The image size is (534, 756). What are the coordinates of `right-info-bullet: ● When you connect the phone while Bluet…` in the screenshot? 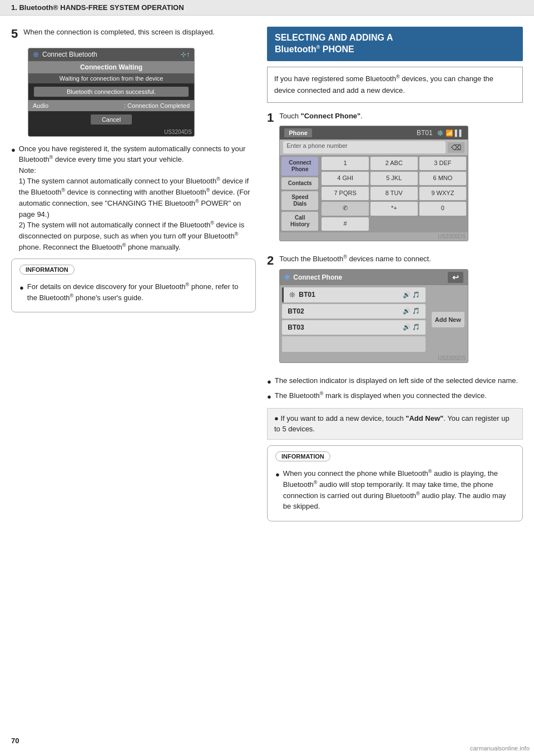 It's located at (395, 490).